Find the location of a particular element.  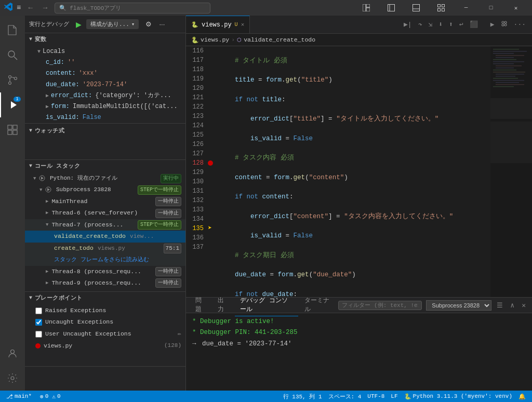

callstack-subprocess-item: ▼ Subprocess 23828 STEPで一時停止 is located at coordinates (105, 190).